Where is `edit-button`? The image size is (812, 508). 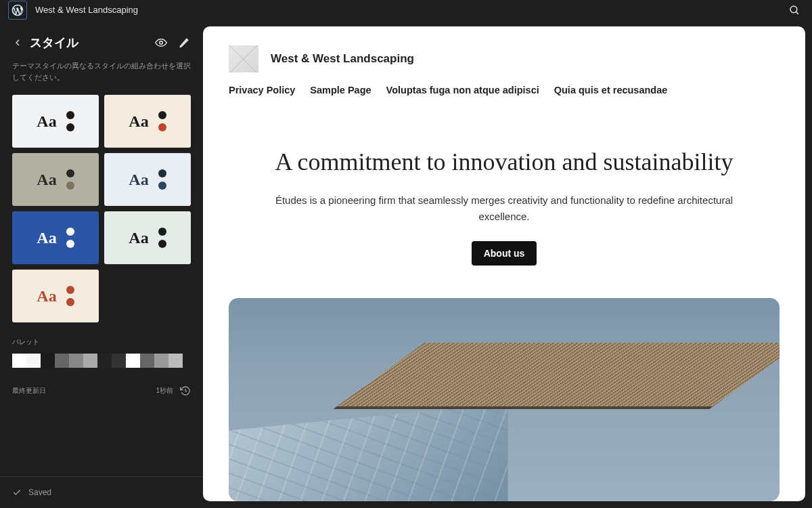
edit-button is located at coordinates (184, 43).